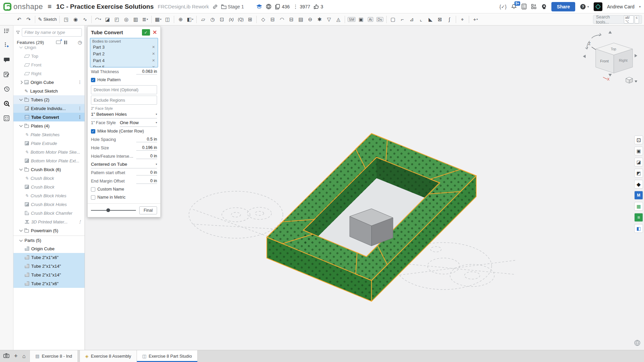  What do you see at coordinates (49, 56) in the screenshot?
I see `tree-item-top-plane: Top` at bounding box center [49, 56].